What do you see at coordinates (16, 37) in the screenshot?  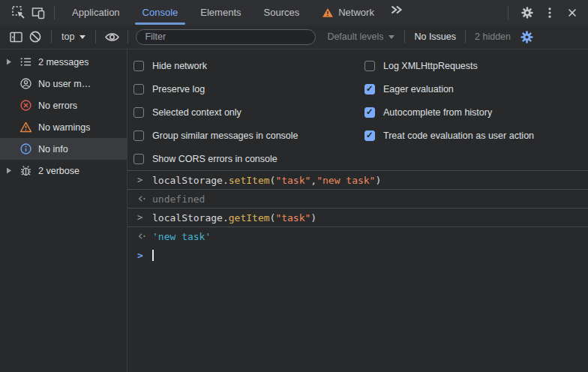 I see `console-sidebar-toggle-button` at bounding box center [16, 37].